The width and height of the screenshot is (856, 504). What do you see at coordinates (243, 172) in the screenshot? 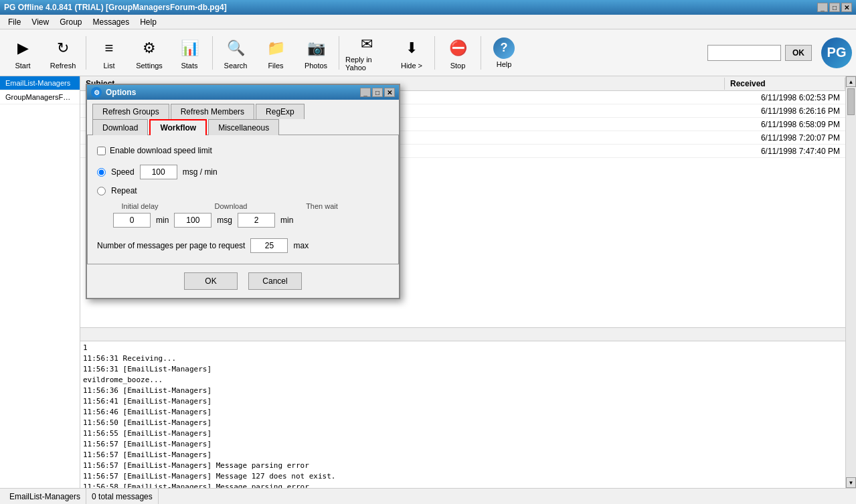
I see `speed-radio-row: Speed msg / min` at bounding box center [243, 172].